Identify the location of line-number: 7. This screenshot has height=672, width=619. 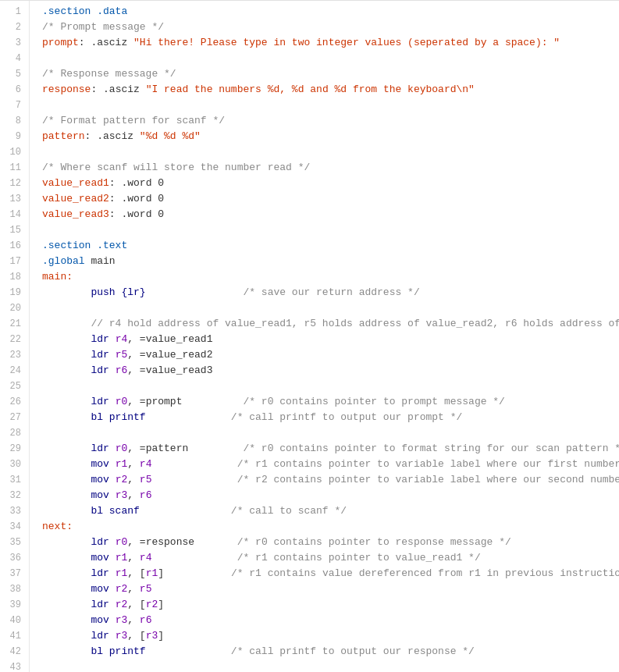
(12, 105).